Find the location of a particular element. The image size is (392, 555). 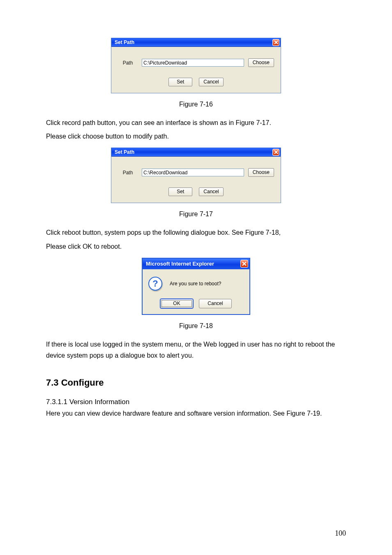

section-heading: 7.3 Configure is located at coordinates (196, 383).